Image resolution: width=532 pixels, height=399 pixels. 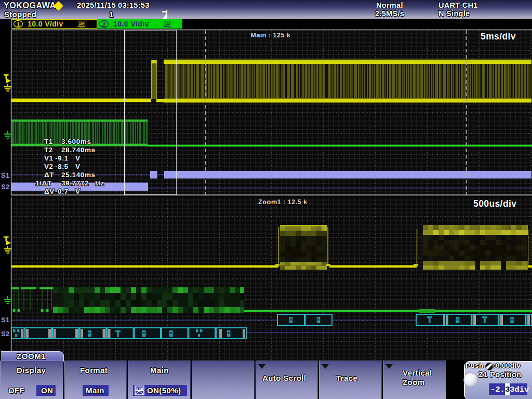 I want to click on svg-text: 1, so click(x=19, y=24).